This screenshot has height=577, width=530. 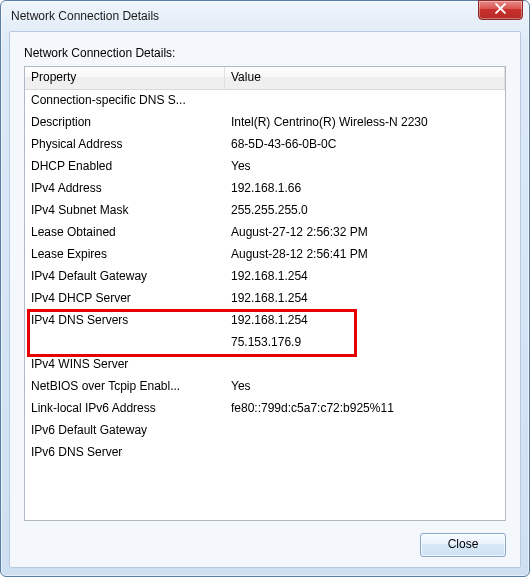 I want to click on table-row: NetBIOS over Tcpip Enabl...Yes, so click(x=265, y=387).